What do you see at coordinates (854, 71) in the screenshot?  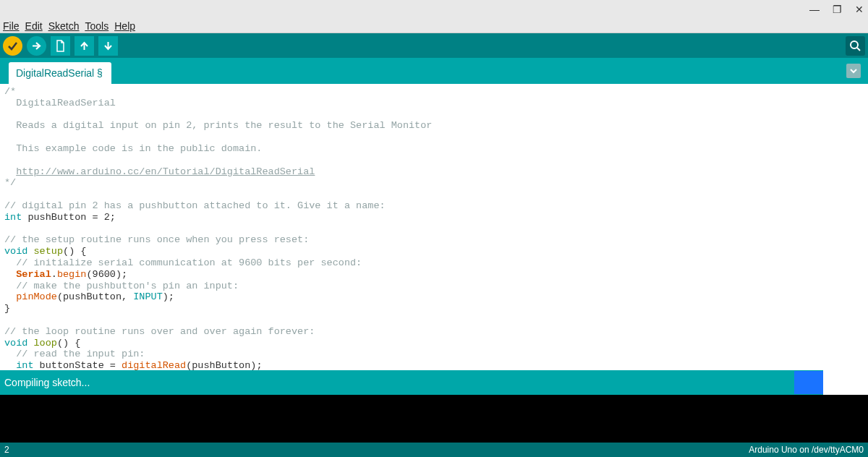 I see `tab-menu-button` at bounding box center [854, 71].